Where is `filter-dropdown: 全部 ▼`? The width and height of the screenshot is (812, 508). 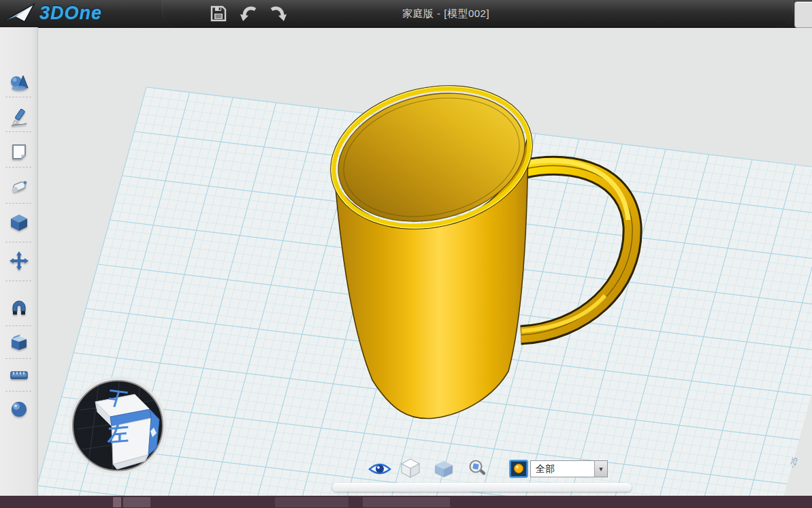 filter-dropdown: 全部 ▼ is located at coordinates (569, 469).